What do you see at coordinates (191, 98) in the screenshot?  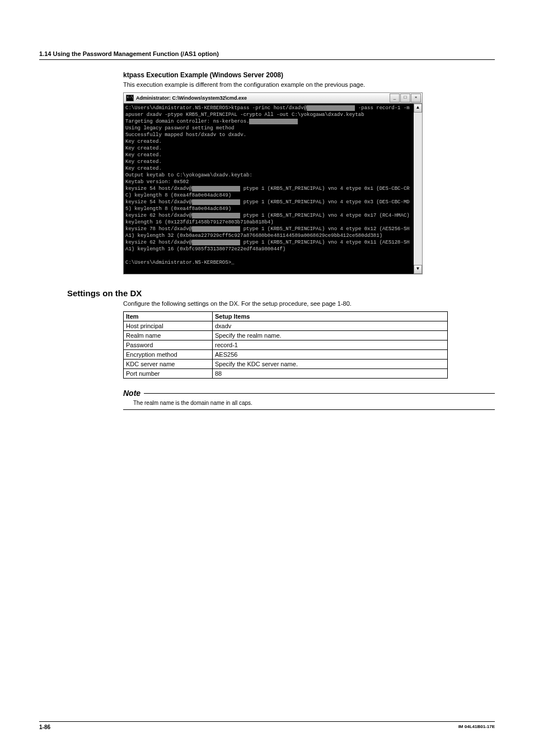 I see `terminal-title: Administrator: C:\Windows\system32\cmd.e…` at bounding box center [191, 98].